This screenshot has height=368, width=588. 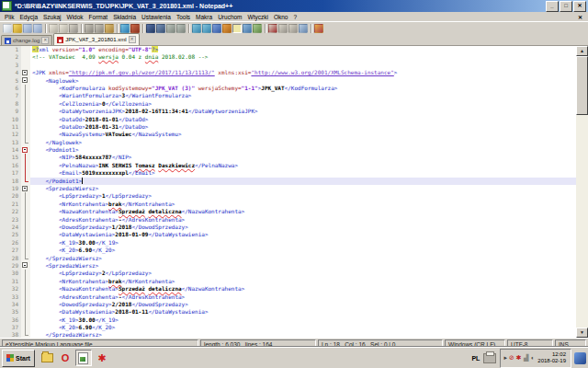 I want to click on find-icon, so click(x=151, y=29).